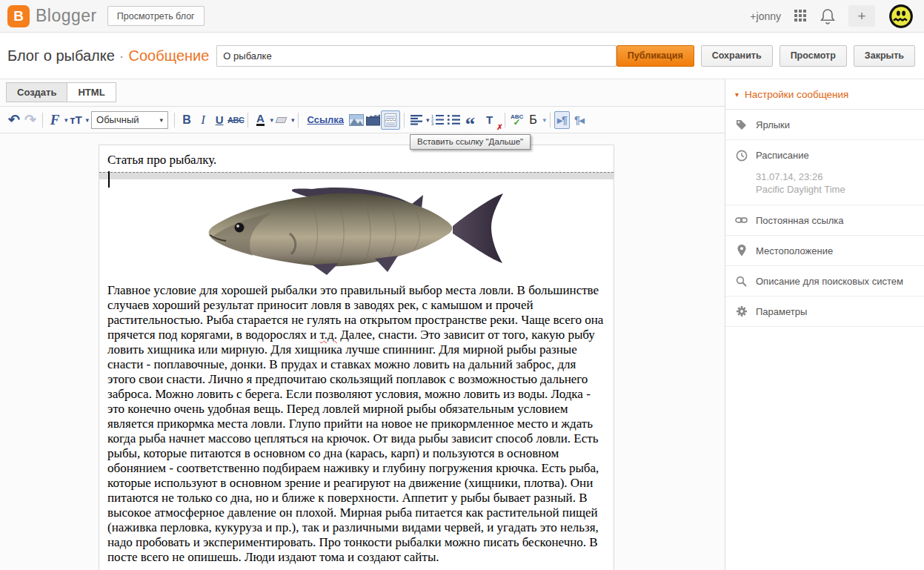 The width and height of the screenshot is (924, 570). I want to click on post-settings-header: ▾ Настройки сообщения, so click(825, 95).